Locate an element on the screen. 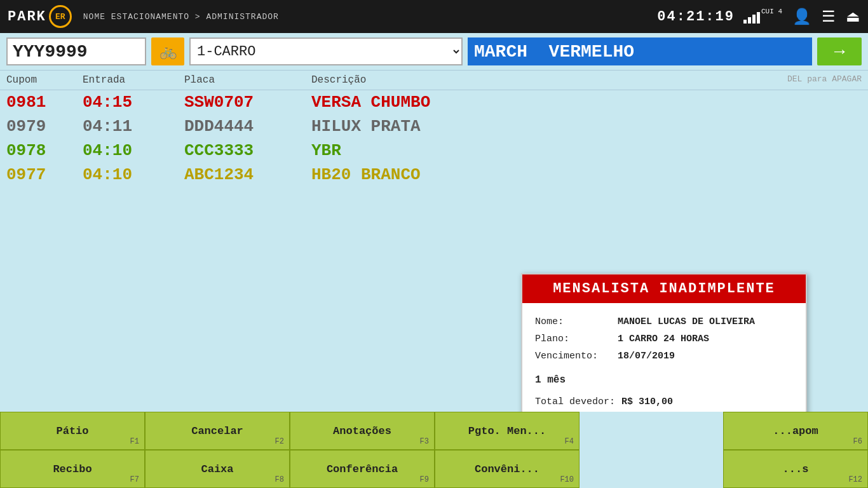  header-time: 04:21:19 is located at coordinates (696, 17).